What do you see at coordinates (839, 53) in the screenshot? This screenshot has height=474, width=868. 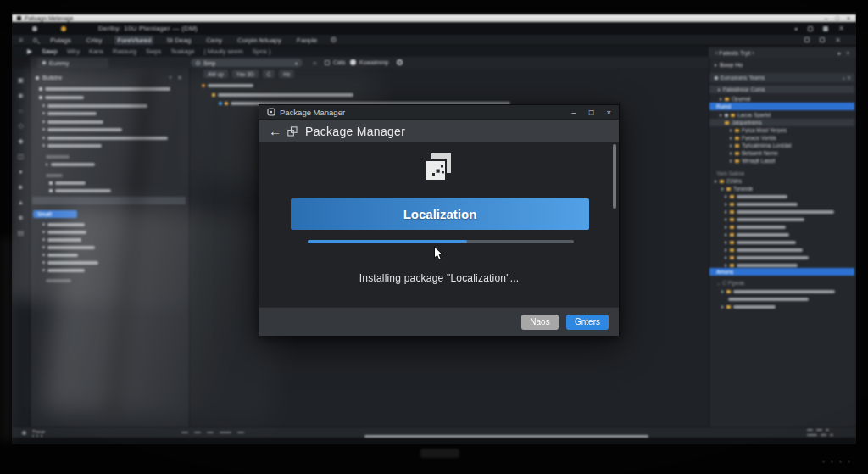 I see `circle-icon: ●` at bounding box center [839, 53].